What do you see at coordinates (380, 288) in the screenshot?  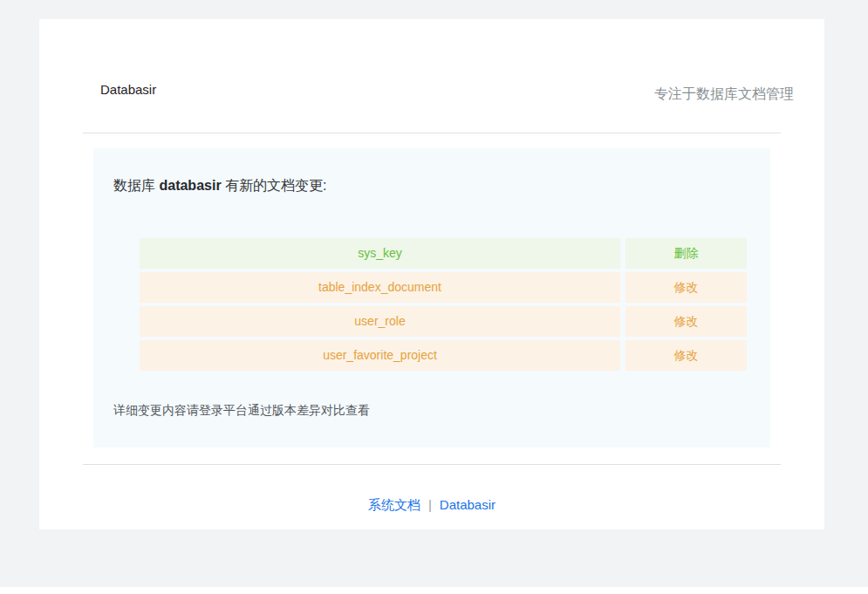 I see `table-name-cell: table_index_document` at bounding box center [380, 288].